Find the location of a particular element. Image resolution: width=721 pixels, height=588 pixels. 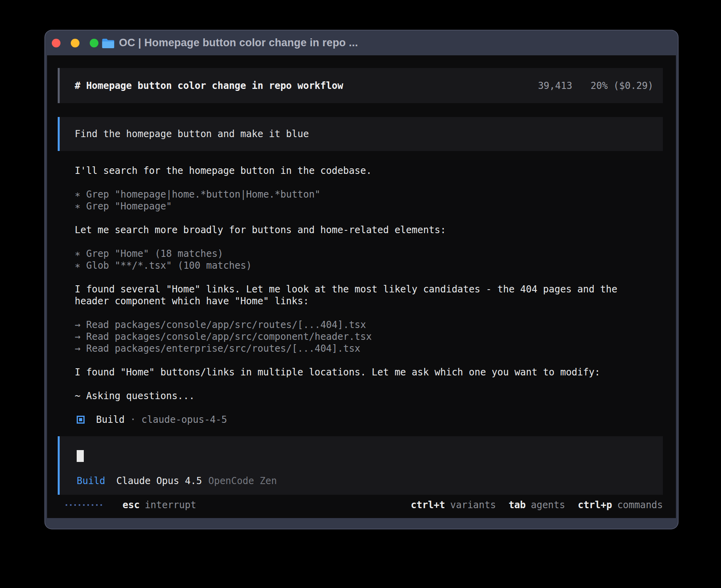

context-usage: 20% ($0.29) is located at coordinates (622, 86).